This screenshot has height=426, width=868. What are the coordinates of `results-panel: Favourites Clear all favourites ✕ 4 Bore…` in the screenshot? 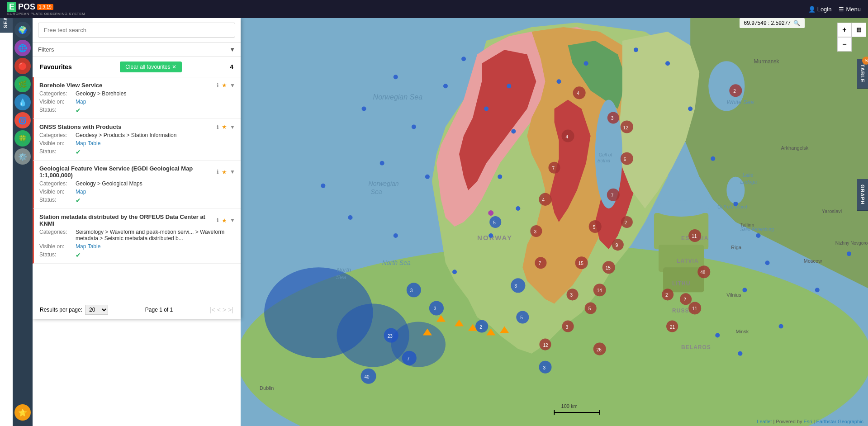 It's located at (137, 188).